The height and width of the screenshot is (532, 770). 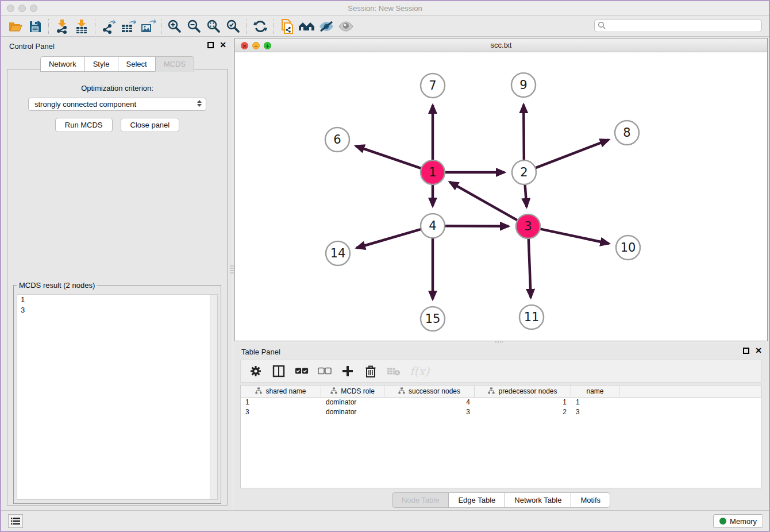 What do you see at coordinates (433, 319) in the screenshot?
I see `node-15: 15` at bounding box center [433, 319].